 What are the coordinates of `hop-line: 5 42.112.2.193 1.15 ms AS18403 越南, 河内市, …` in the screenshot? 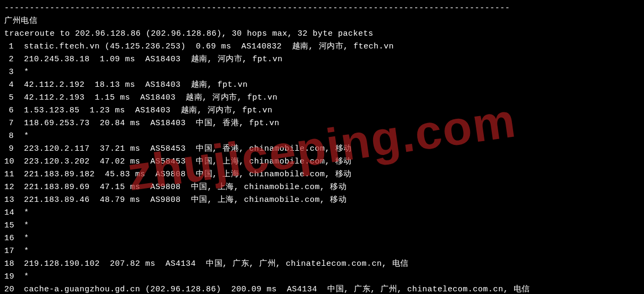 It's located at (322, 98).